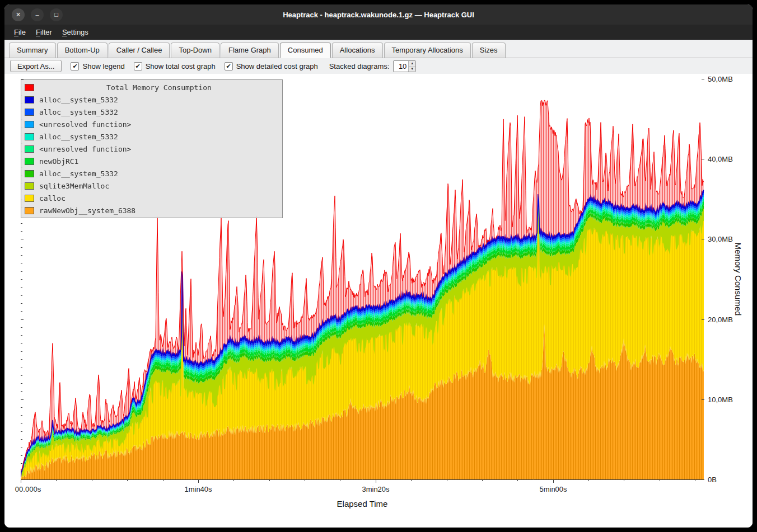  Describe the element at coordinates (152, 210) in the screenshot. I see `legend-item: rawNewObj__system_6388` at that location.